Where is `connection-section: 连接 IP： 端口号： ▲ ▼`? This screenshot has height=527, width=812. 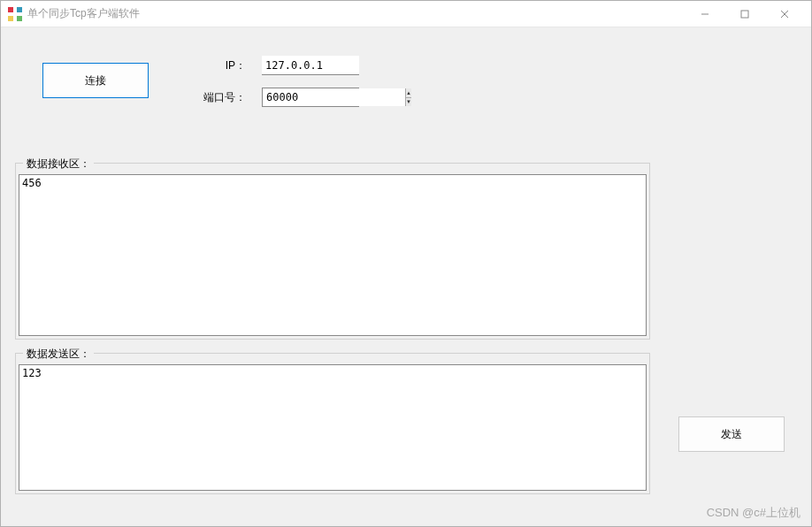 connection-section: 连接 IP： 端口号： ▲ ▼ is located at coordinates (406, 77).